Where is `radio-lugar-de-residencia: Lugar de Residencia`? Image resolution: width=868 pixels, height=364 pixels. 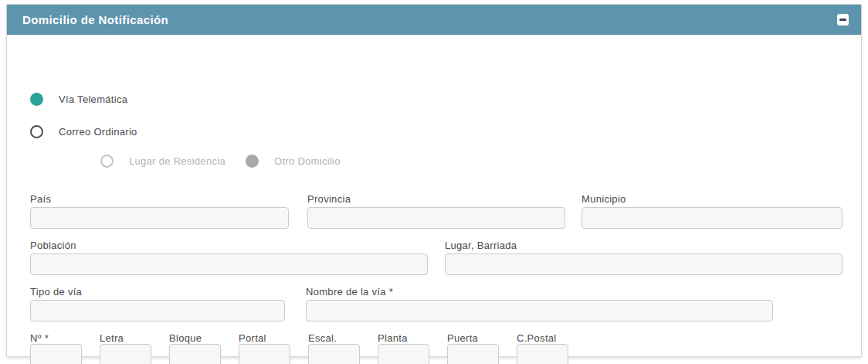
radio-lugar-de-residencia: Lugar de Residencia is located at coordinates (163, 161).